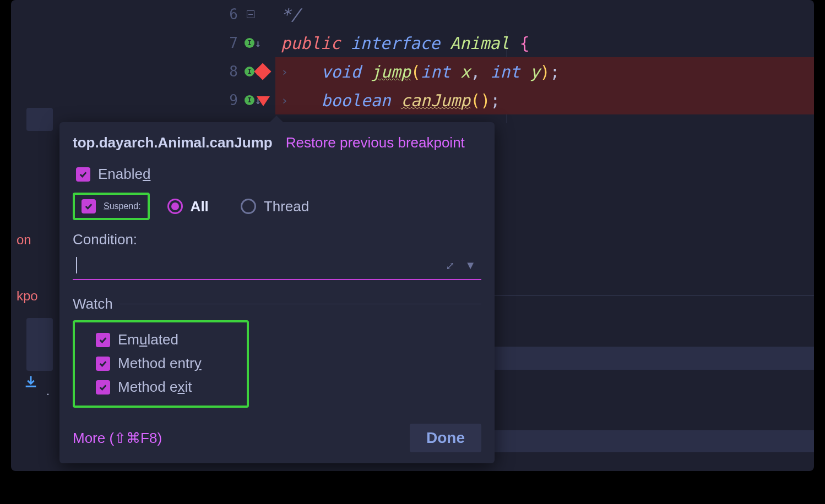 This screenshot has height=504, width=825. What do you see at coordinates (545, 72) in the screenshot?
I see `code-text: › void jump(intx,inty);` at bounding box center [545, 72].